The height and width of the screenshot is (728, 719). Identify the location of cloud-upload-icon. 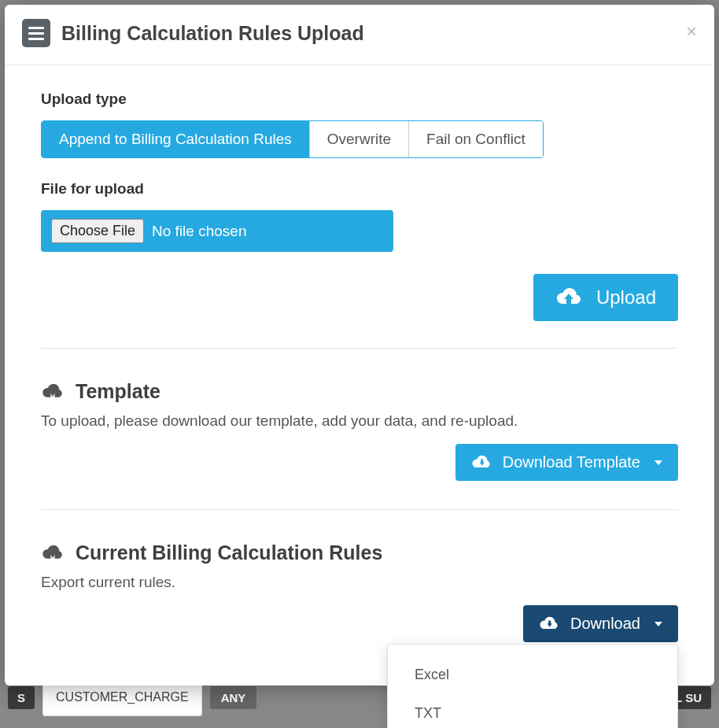
(569, 297).